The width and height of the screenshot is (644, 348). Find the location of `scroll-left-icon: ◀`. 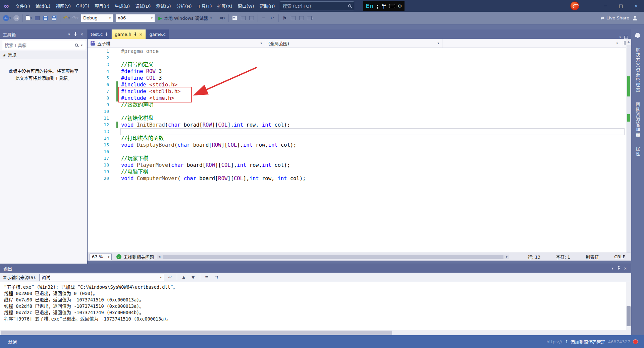

scroll-left-icon: ◀ is located at coordinates (159, 257).